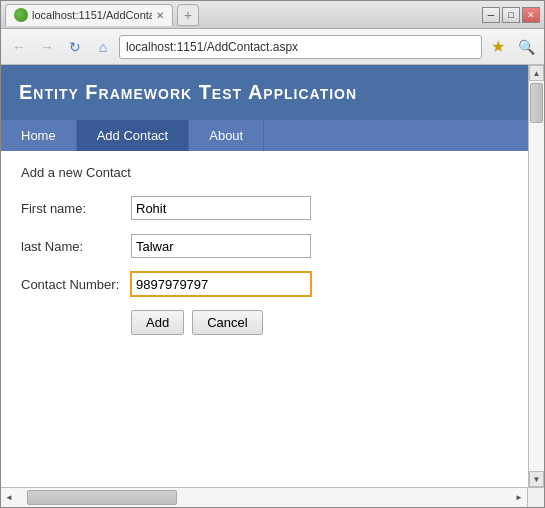  What do you see at coordinates (75, 47) in the screenshot?
I see `refresh-button: ↻` at bounding box center [75, 47].